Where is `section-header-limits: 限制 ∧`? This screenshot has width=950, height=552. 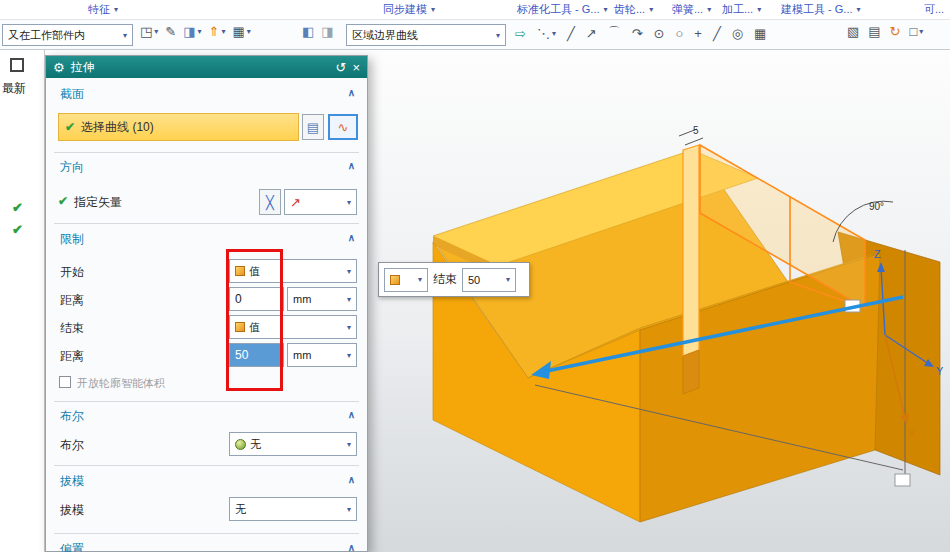 section-header-limits: 限制 ∧ is located at coordinates (206, 240).